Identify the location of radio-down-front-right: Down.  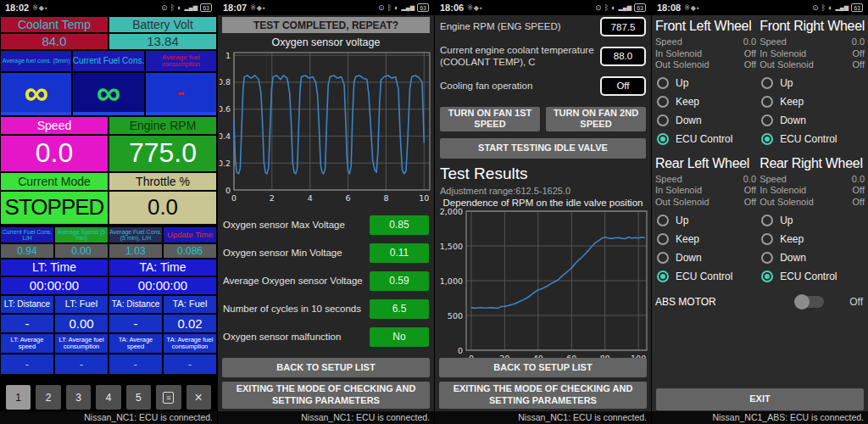
(812, 120).